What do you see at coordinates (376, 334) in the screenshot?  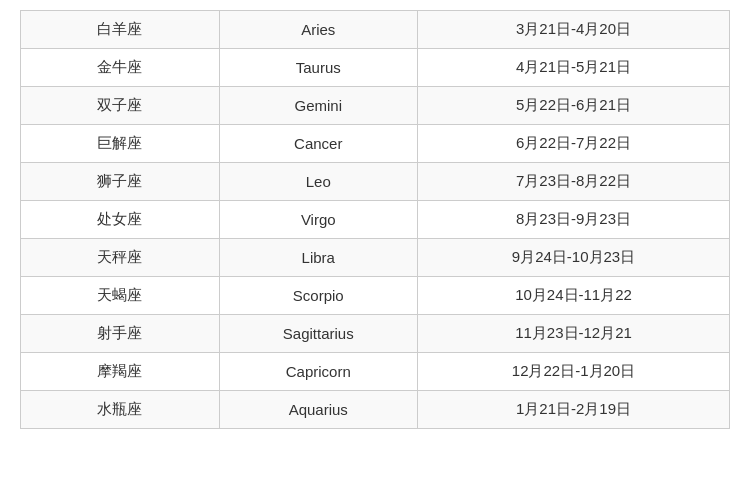 I see `table-row: 射手座Sagittarius11月23日-12月21` at bounding box center [376, 334].